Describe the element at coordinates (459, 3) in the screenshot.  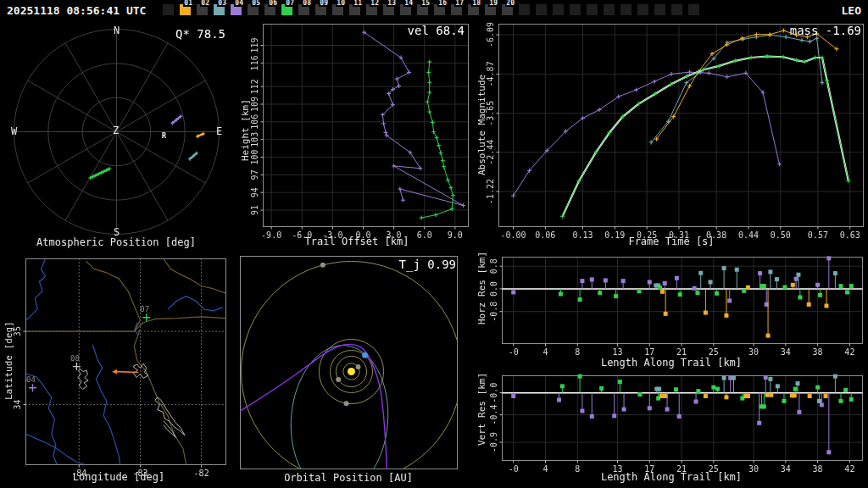
I see `station-id-label: 17` at that location.